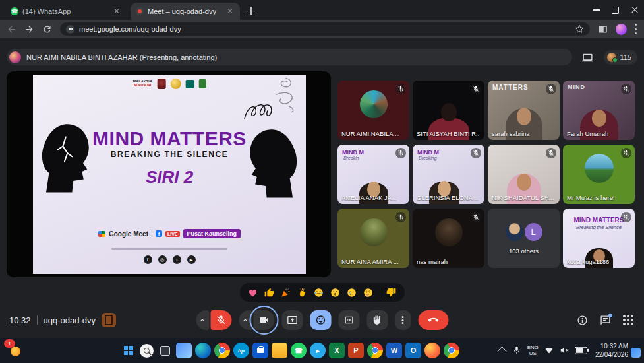 This screenshot has height=363, width=644. Describe the element at coordinates (264, 320) in the screenshot. I see `camera-button` at that location.